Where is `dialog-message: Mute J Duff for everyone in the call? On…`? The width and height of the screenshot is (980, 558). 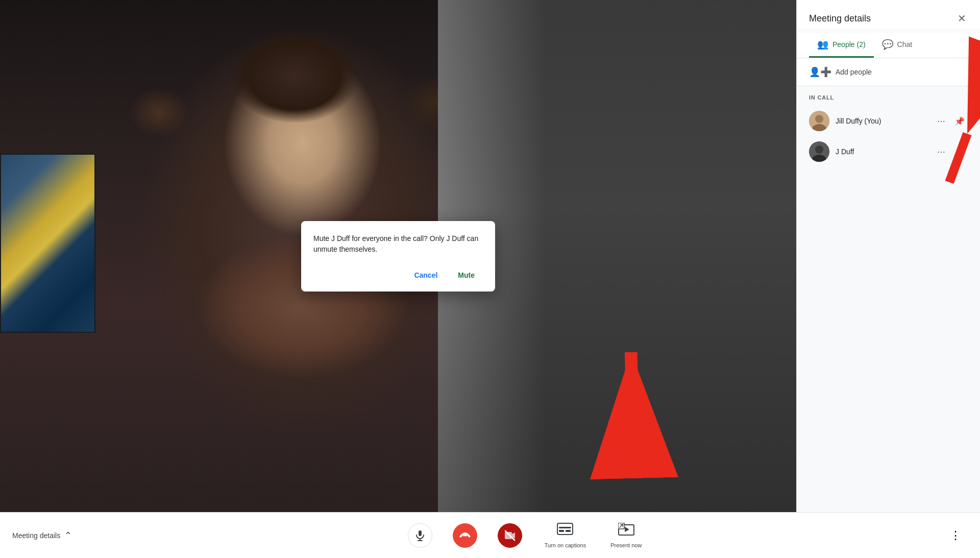
dialog-message: Mute J Duff for everyone in the call? On… is located at coordinates (398, 244).